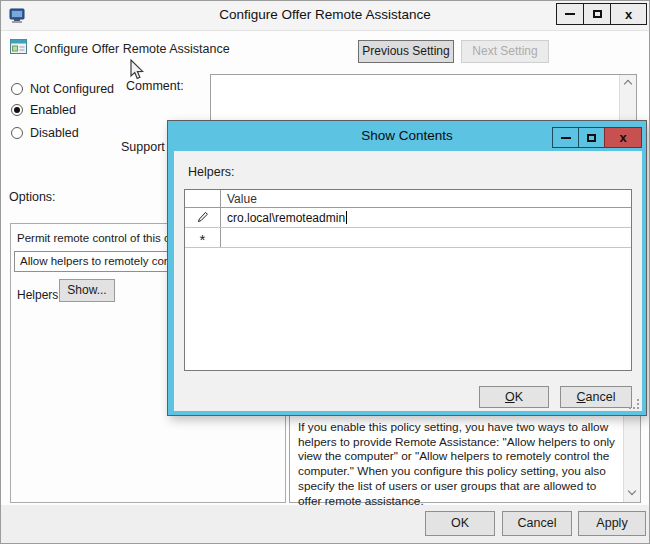 The image size is (650, 544). What do you see at coordinates (505, 52) in the screenshot?
I see `next-setting-button: Next Setting` at bounding box center [505, 52].